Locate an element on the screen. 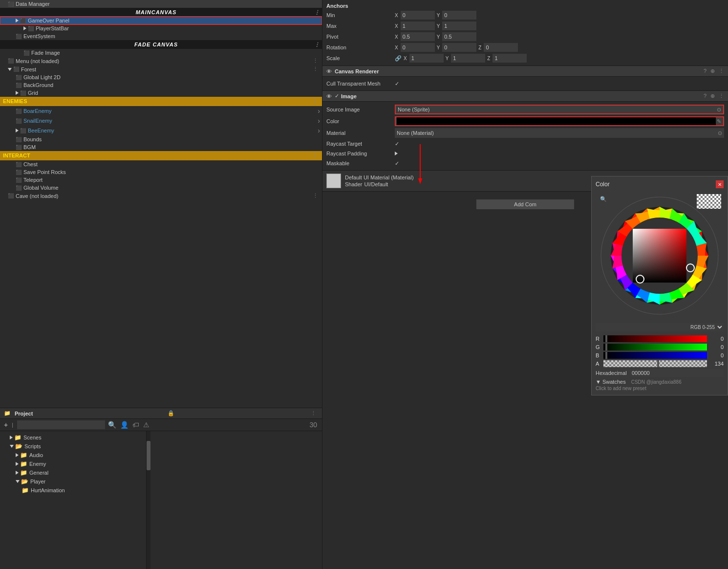 This screenshot has width=728, height=569. min-x-input is located at coordinates (418, 15).